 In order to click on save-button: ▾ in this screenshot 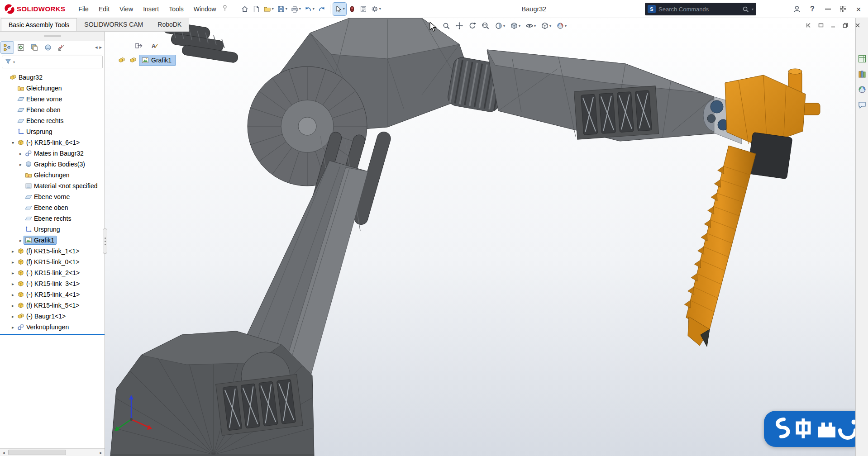, I will do `click(282, 9)`.